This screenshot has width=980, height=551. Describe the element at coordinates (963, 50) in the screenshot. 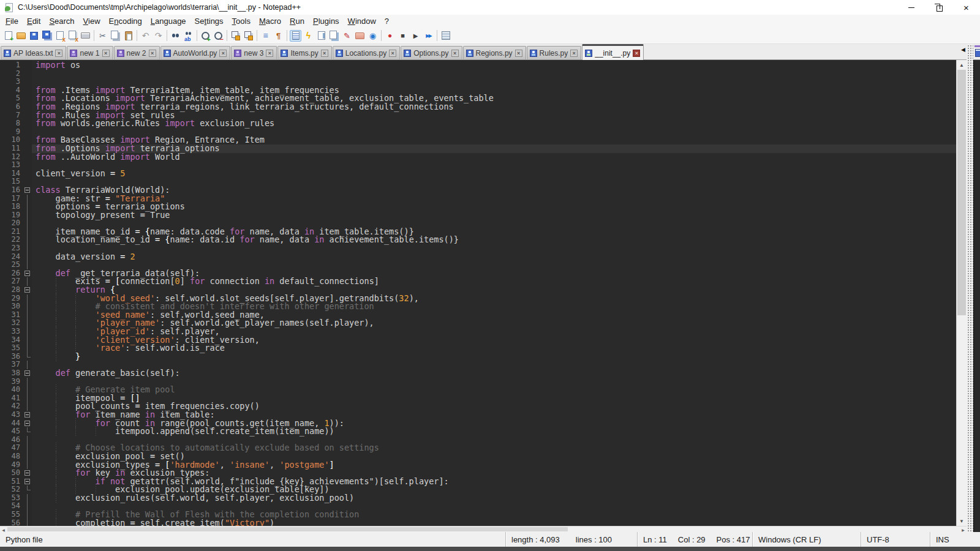

I see `tab-scroll-left-icon: ◀` at that location.